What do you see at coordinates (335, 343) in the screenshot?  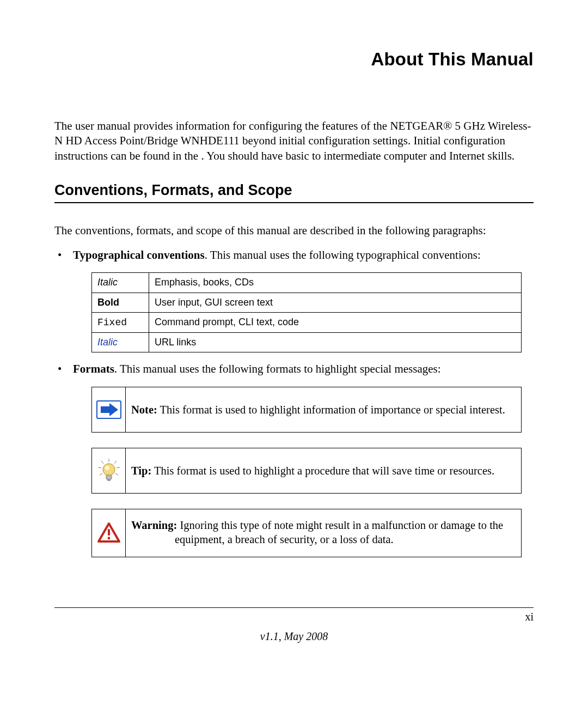 I see `conv-desc: URL links` at bounding box center [335, 343].